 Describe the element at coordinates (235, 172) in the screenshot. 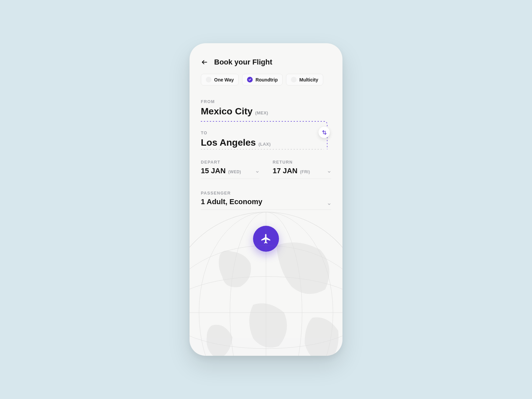

I see `depart-day: (WED)` at that location.